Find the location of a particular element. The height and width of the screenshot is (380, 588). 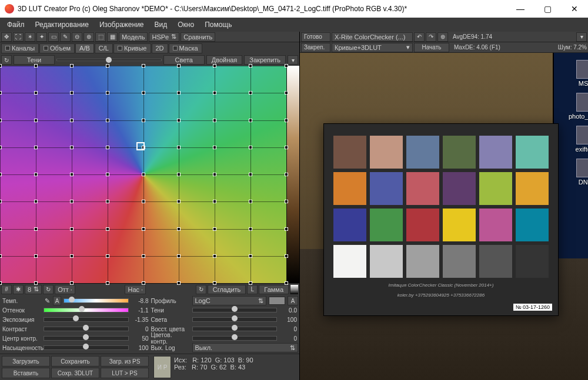

hue-label: Отт · is located at coordinates (65, 290).